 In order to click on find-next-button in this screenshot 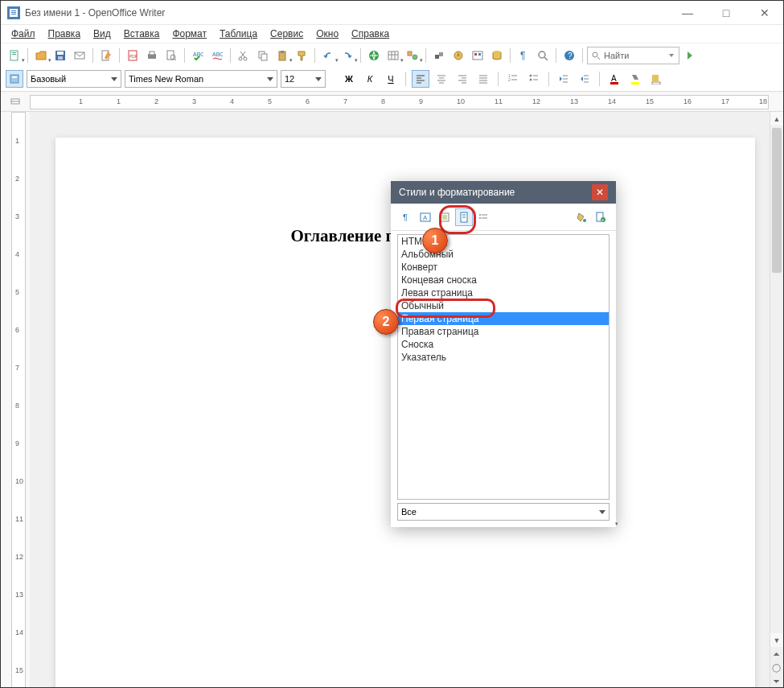, I will do `click(690, 56)`.